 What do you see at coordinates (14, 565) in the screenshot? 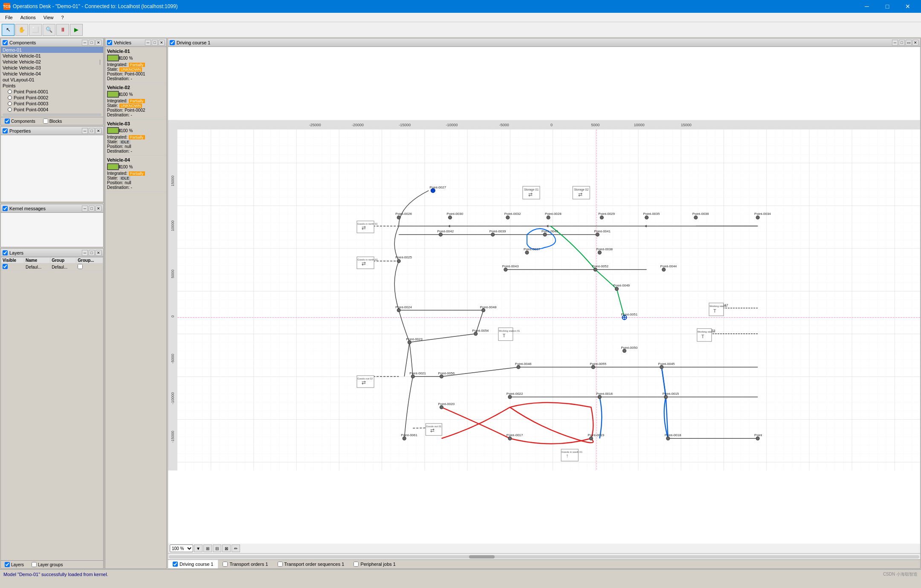
I see `tab-layers: Layers` at bounding box center [14, 565].